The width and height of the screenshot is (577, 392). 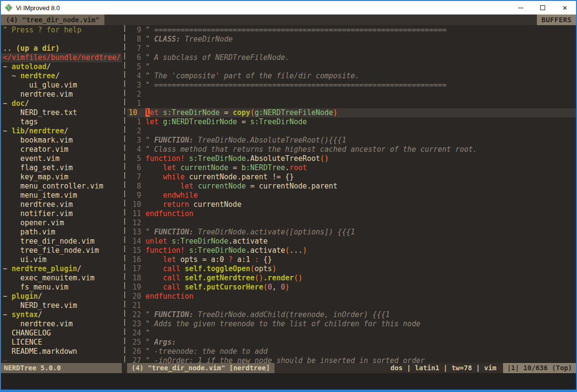 I want to click on tree-item: ~ syntax/, so click(x=62, y=315).